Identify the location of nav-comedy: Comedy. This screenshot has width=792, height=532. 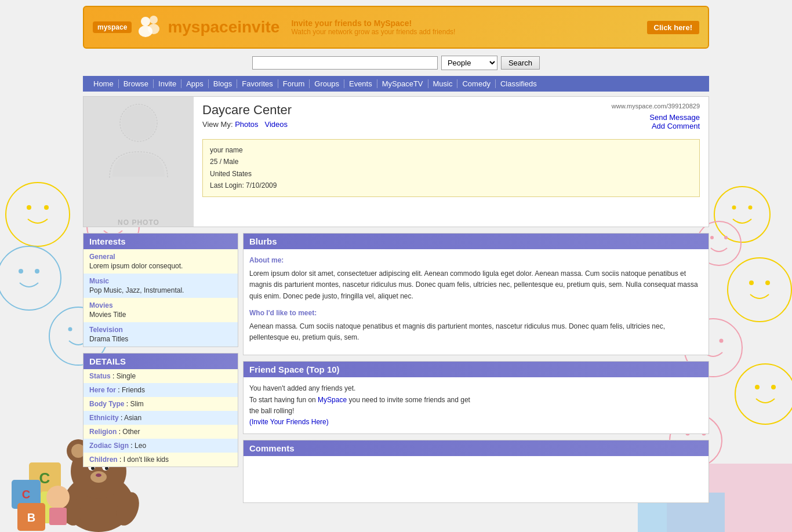
(477, 83).